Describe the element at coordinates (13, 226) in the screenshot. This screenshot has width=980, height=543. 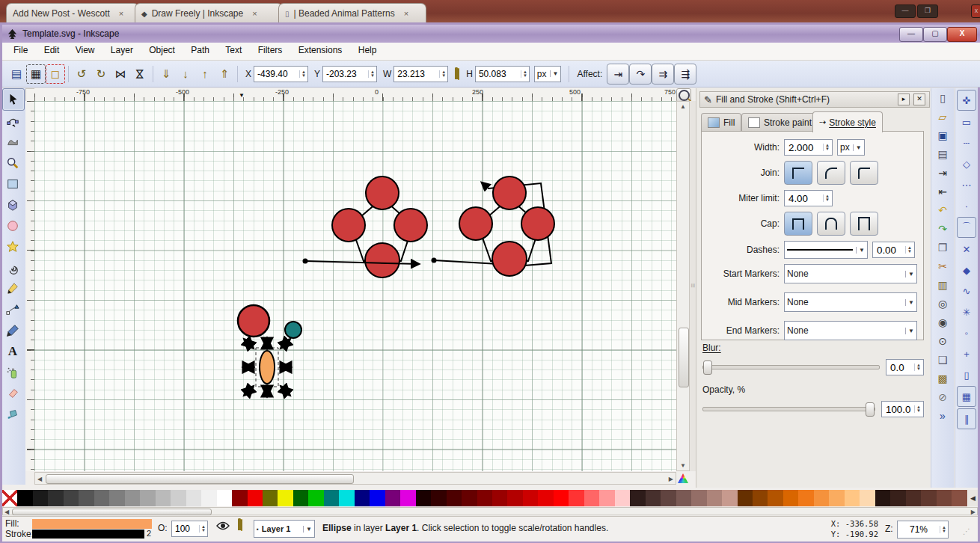
I see `ellipse-tool` at that location.